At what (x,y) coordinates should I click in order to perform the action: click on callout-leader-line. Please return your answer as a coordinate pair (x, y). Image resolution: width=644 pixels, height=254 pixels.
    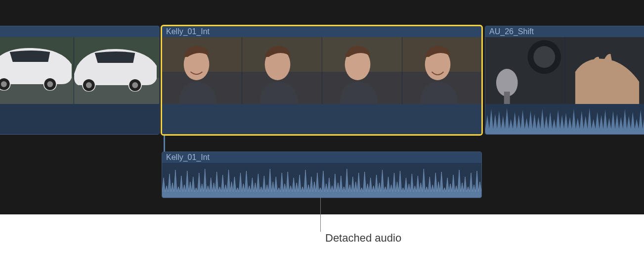
    Looking at the image, I should click on (320, 214).